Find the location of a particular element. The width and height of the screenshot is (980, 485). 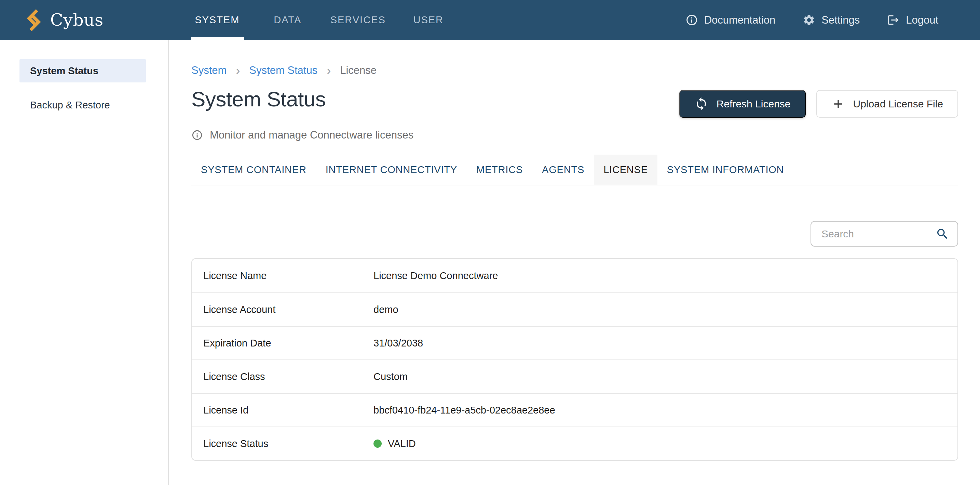

tab-agents: AGENTS is located at coordinates (563, 170).